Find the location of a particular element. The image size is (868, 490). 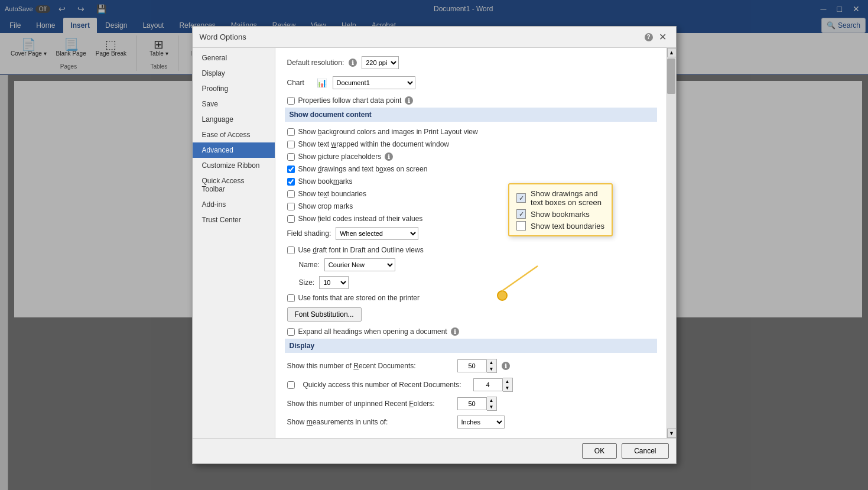

measurements-row: Show measurements in units of: Inches Ce… is located at coordinates (471, 422).